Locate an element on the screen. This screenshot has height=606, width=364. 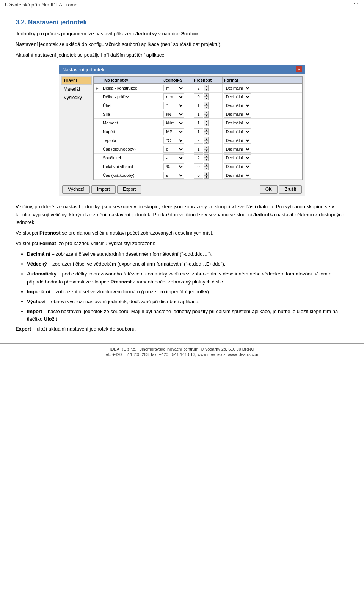
dialog-body: Hlavní Materiál Výsledky Typ jednotky Je… is located at coordinates (182, 128).